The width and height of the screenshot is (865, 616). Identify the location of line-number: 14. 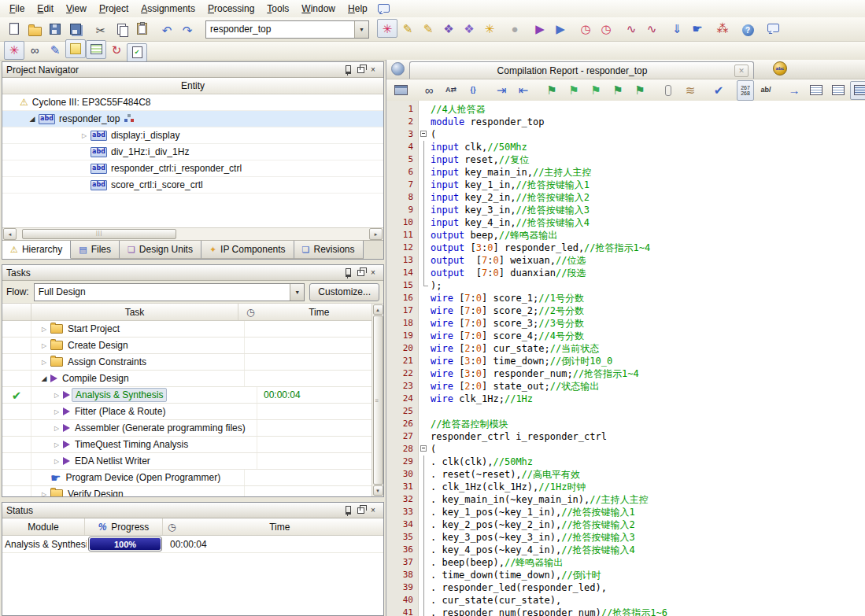
(402, 273).